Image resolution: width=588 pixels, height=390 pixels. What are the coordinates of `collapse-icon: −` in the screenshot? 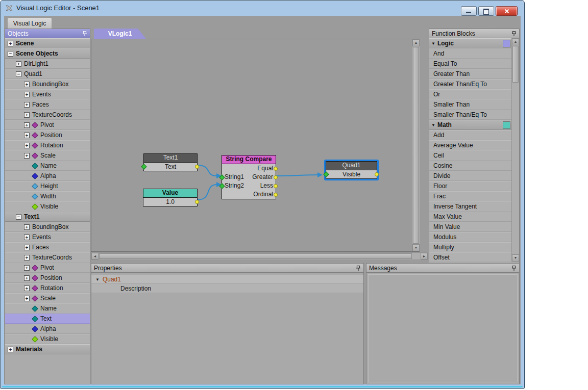 It's located at (18, 217).